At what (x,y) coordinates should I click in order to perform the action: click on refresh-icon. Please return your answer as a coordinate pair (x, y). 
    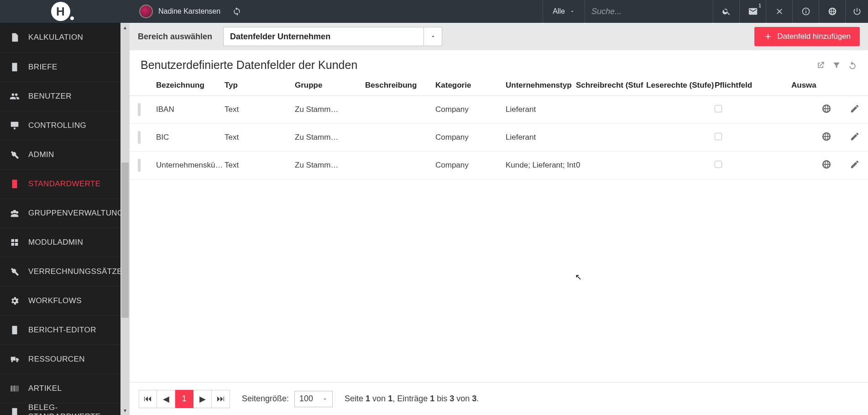
    Looking at the image, I should click on (852, 65).